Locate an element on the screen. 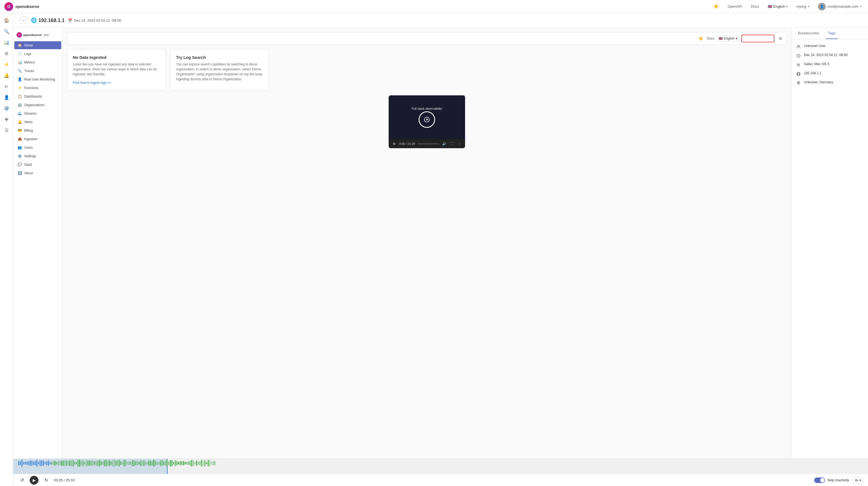  sidebar-user: 👤 is located at coordinates (7, 97).